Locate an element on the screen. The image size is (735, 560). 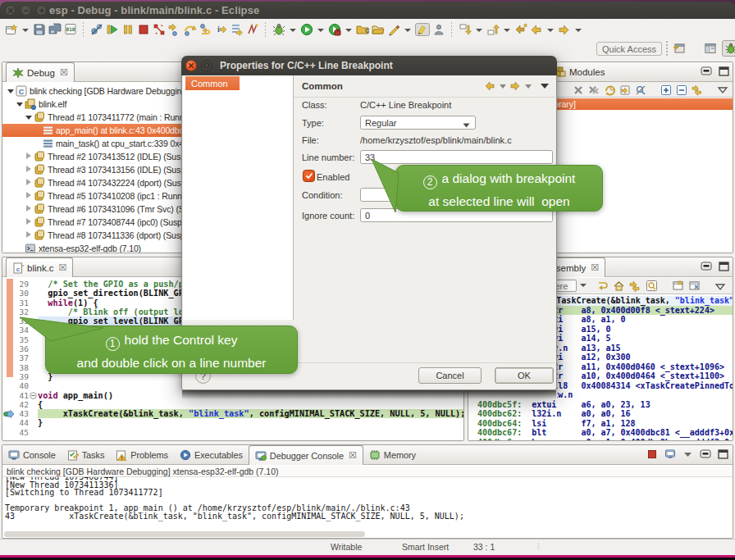
type-select: Regular is located at coordinates (418, 123).